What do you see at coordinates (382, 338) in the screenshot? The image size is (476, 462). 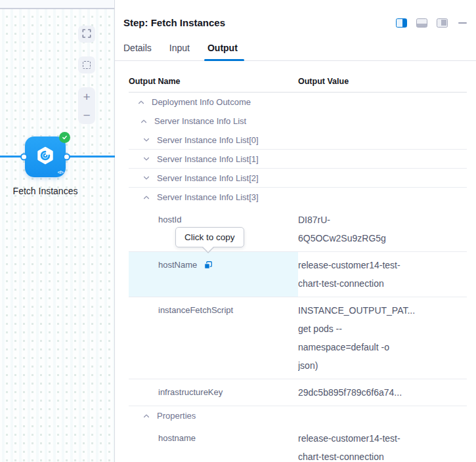 I see `output-value-cell: INSTANCE_OUTPUT_PAT...get pods --namespa…` at bounding box center [382, 338].